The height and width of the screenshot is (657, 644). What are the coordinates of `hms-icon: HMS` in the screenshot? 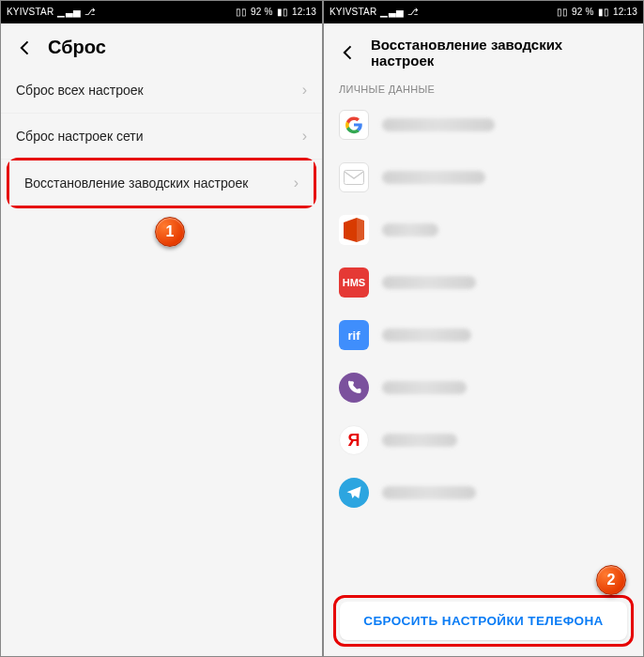 It's located at (354, 283).